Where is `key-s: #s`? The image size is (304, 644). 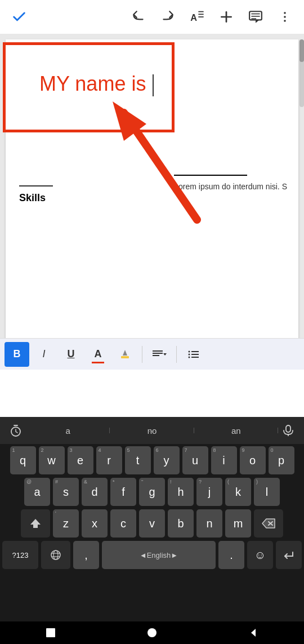
key-s: #s is located at coordinates (66, 492).